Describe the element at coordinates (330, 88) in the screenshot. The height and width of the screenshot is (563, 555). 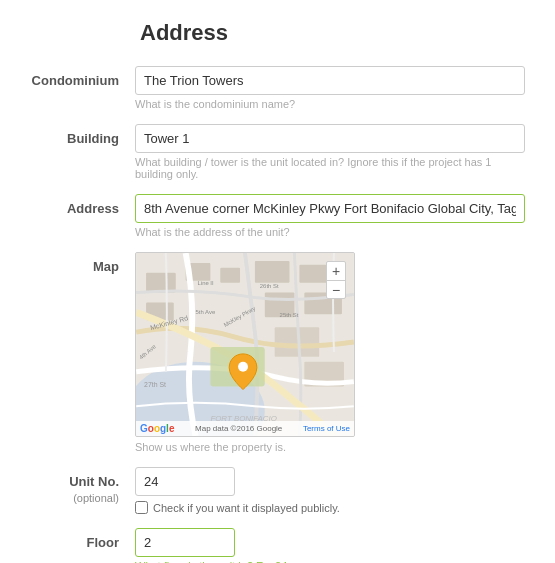
I see `condominium-field: What is the condominium name?` at that location.